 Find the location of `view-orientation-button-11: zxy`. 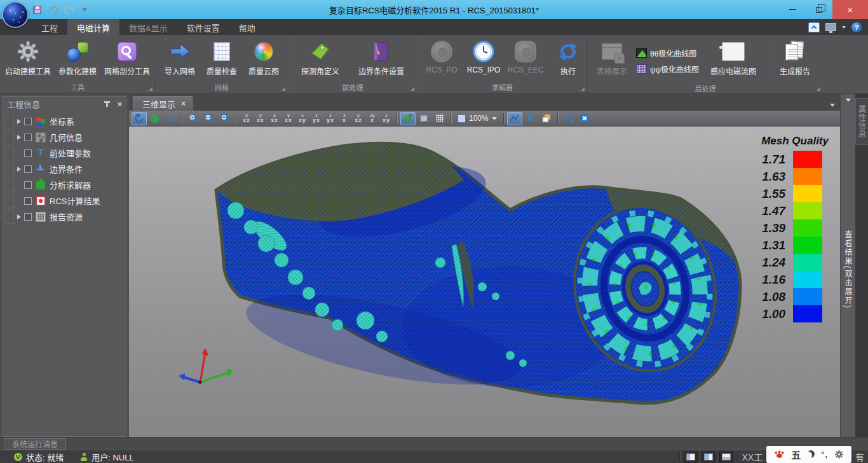

view-orientation-button-11: zxy is located at coordinates (386, 118).